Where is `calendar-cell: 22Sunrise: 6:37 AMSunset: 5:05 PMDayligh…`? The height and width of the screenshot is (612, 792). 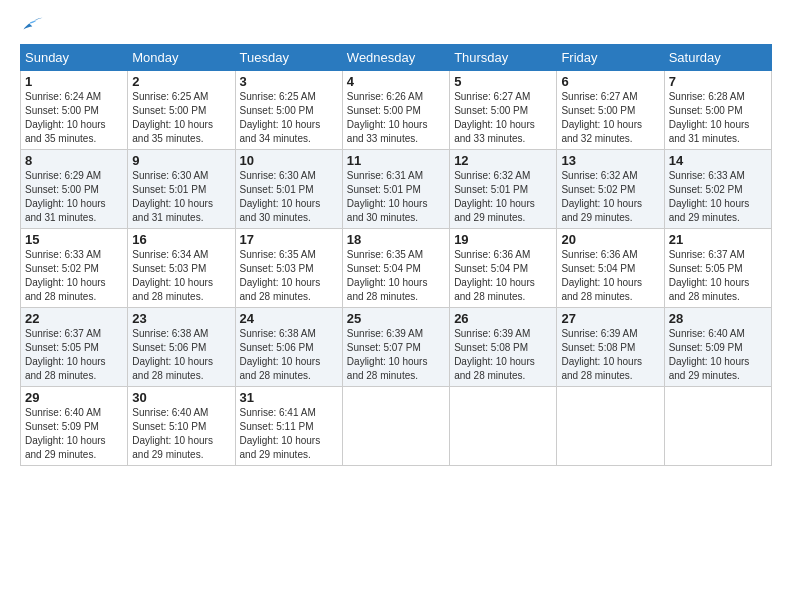 calendar-cell: 22Sunrise: 6:37 AMSunset: 5:05 PMDayligh… is located at coordinates (74, 348).